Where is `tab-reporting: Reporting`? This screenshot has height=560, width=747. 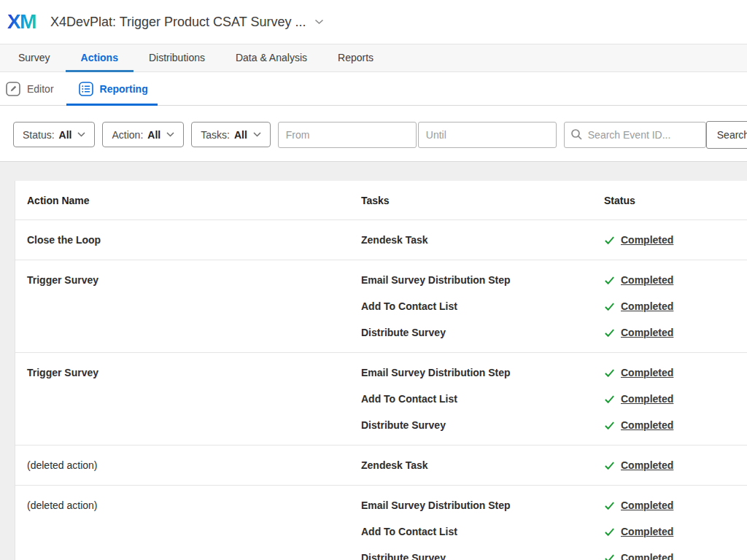
tab-reporting: Reporting is located at coordinates (114, 89).